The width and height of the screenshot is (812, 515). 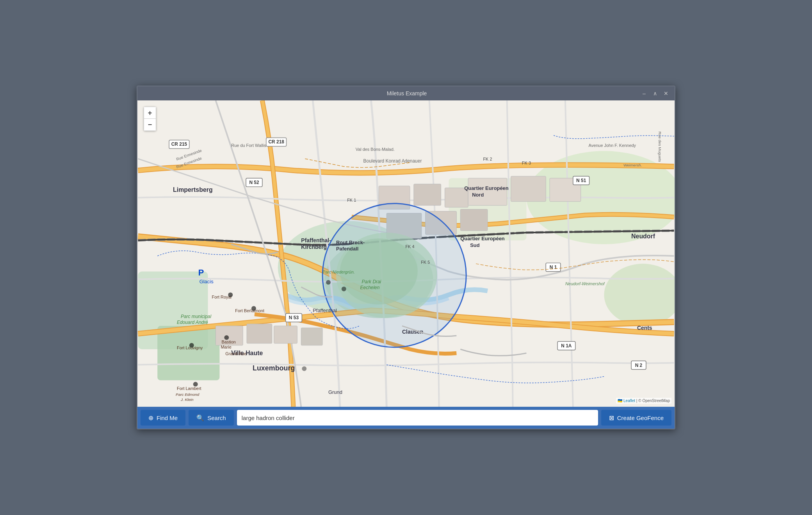 What do you see at coordinates (196, 317) in the screenshot?
I see `svg-text: Parc municipal` at bounding box center [196, 317].